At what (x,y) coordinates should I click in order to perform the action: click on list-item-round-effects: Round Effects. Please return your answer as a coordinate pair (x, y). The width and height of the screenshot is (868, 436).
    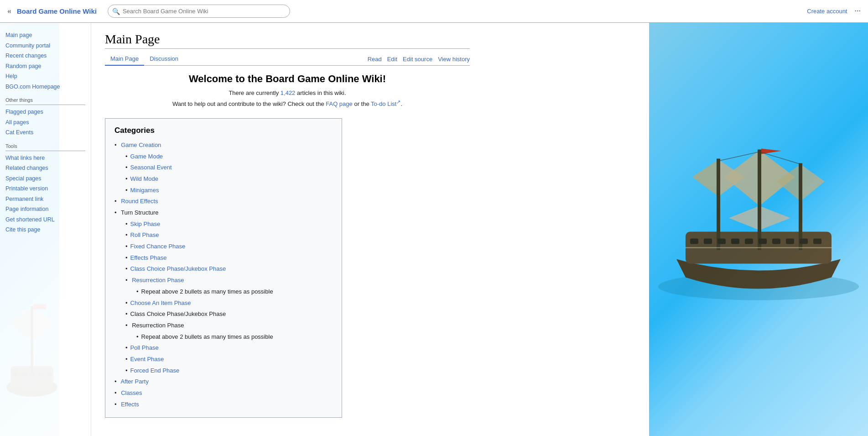
    Looking at the image, I should click on (223, 202).